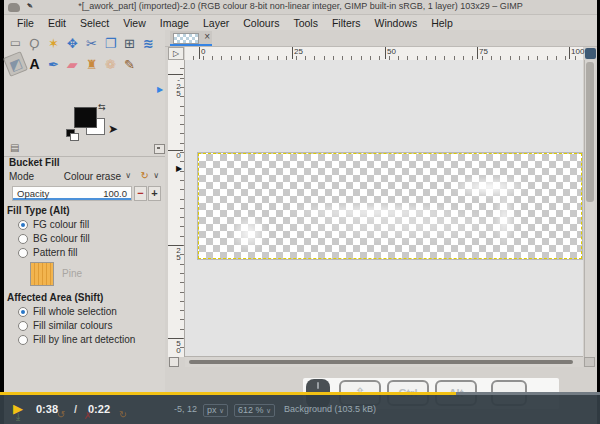  I want to click on affected-similar-colours-option: Fill similar colours, so click(65, 326).